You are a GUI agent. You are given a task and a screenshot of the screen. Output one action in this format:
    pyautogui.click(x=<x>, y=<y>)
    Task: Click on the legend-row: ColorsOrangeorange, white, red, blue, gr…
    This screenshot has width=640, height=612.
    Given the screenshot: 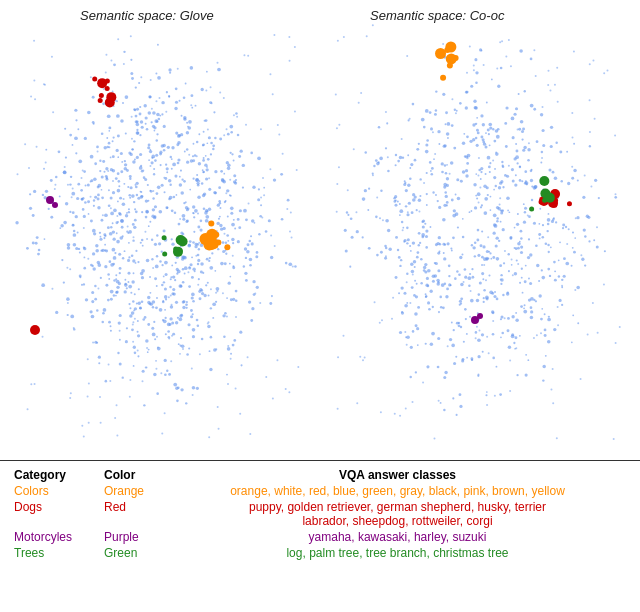 What is the action you would take?
    pyautogui.click(x=320, y=491)
    